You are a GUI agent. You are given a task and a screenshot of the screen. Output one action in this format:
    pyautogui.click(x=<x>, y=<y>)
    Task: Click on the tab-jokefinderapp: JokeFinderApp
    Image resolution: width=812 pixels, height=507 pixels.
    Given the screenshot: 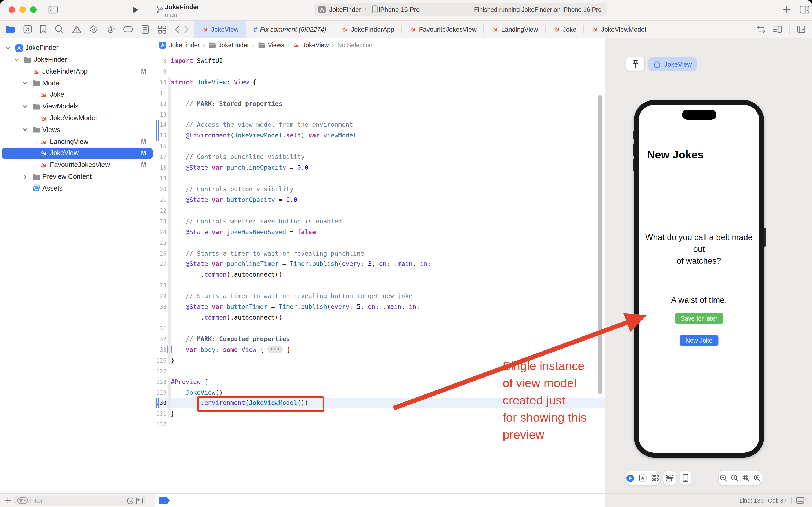 What is the action you would take?
    pyautogui.click(x=368, y=29)
    